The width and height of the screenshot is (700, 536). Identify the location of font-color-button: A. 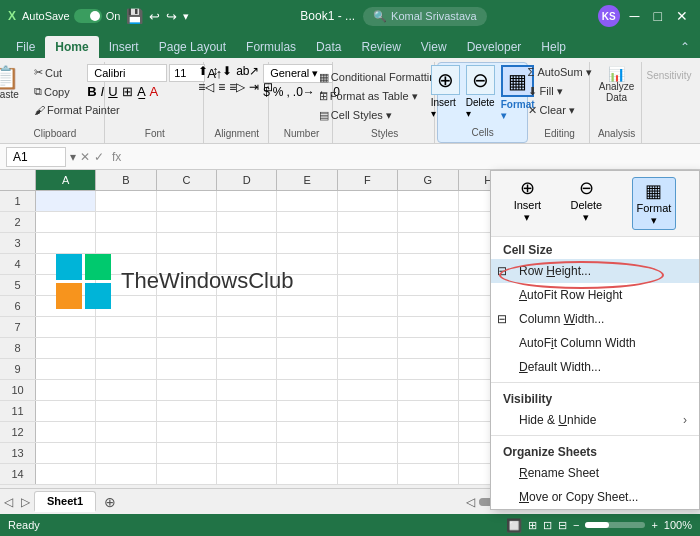
(154, 92).